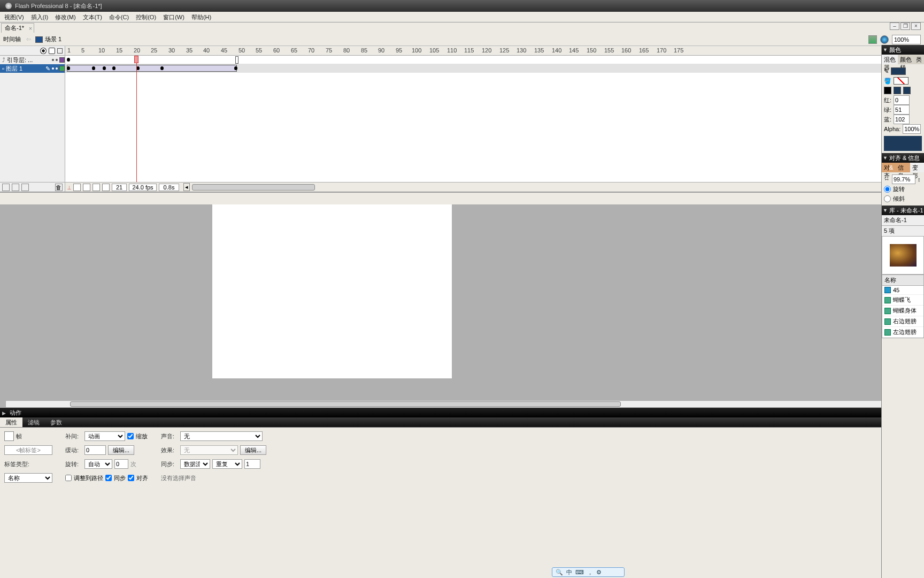 Image resolution: width=924 pixels, height=578 pixels. What do you see at coordinates (201, 17) in the screenshot?
I see `menu-help: 帮助(H)` at bounding box center [201, 17].